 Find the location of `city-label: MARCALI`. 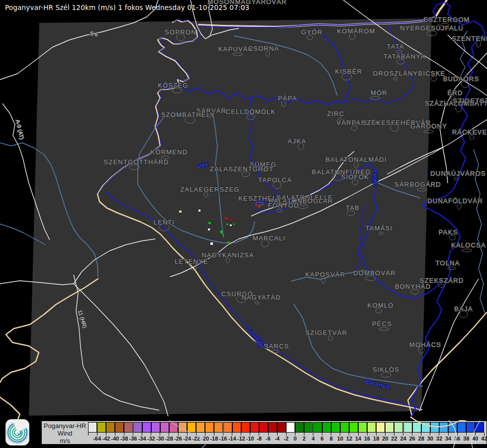

city-label: MARCALI is located at coordinates (269, 238).